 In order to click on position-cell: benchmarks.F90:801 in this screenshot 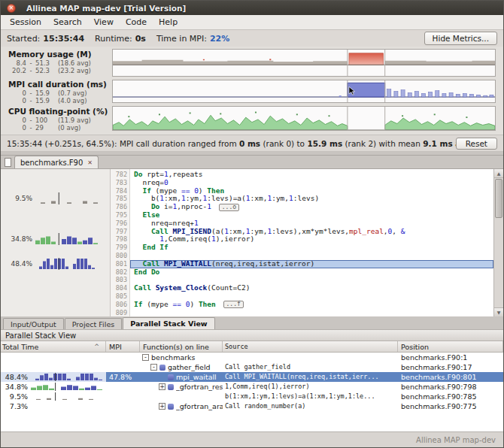, I will do `click(451, 377)`.